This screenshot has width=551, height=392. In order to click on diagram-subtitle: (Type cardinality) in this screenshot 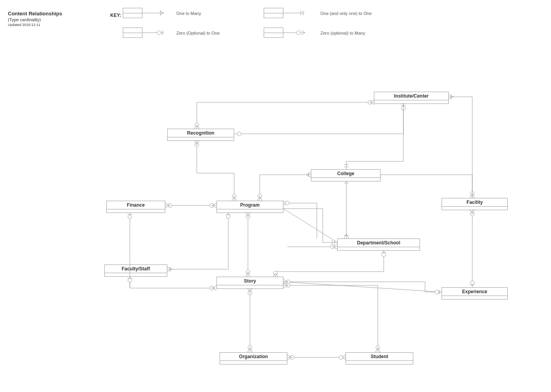, I will do `click(35, 20)`.